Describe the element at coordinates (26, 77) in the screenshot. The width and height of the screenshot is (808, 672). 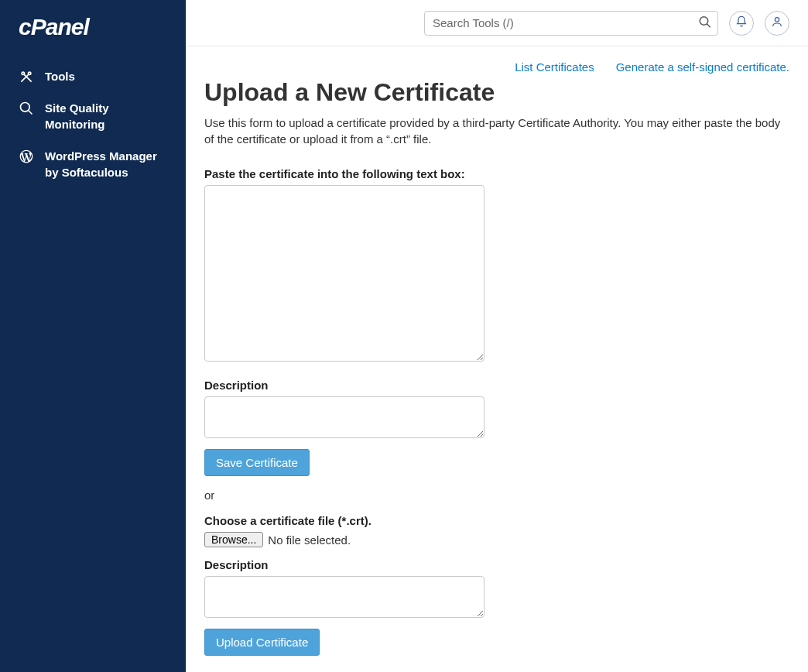
I see `tools-icon` at that location.